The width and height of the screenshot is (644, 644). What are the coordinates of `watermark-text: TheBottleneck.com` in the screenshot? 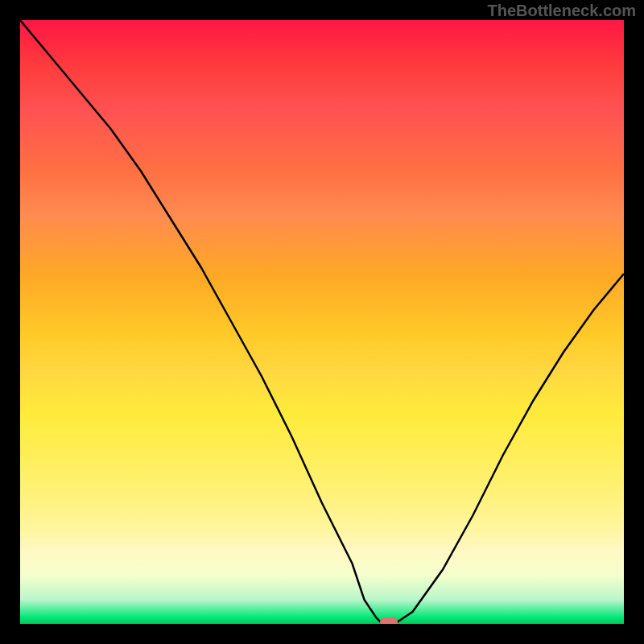 It's located at (562, 11).